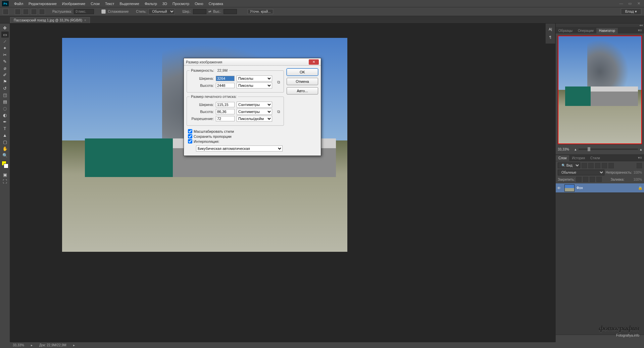 Image resolution: width=644 pixels, height=348 pixels. Describe the element at coordinates (85, 20) in the screenshot. I see `tab-close-icon: ×` at that location.